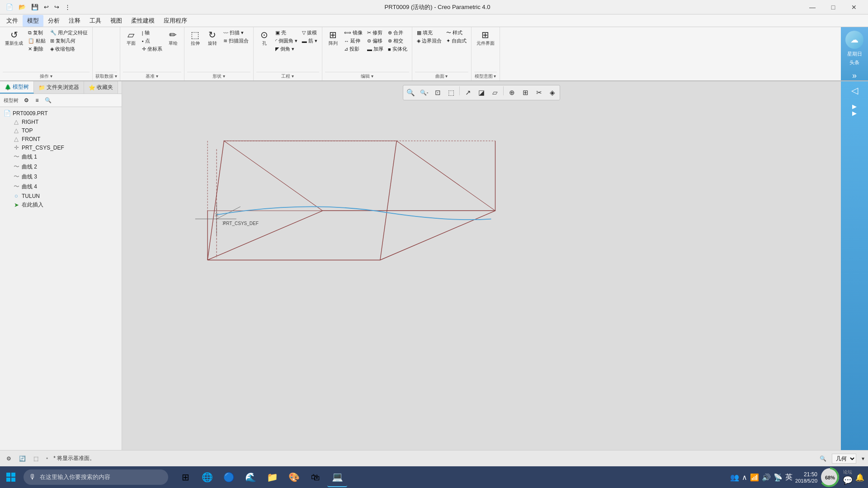 Image resolution: width=868 pixels, height=488 pixels. What do you see at coordinates (552, 93) in the screenshot?
I see `vp-btn-view4: ◈` at bounding box center [552, 93].